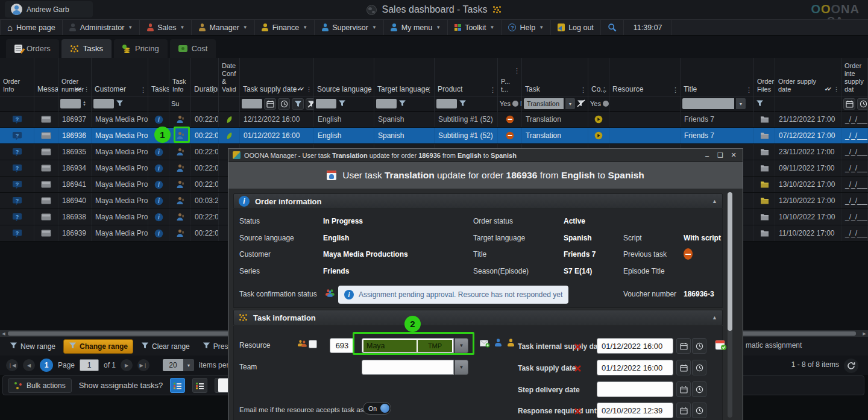 The width and height of the screenshot is (868, 420). What do you see at coordinates (141, 48) in the screenshot?
I see `tab-pricing: Pricing` at bounding box center [141, 48].